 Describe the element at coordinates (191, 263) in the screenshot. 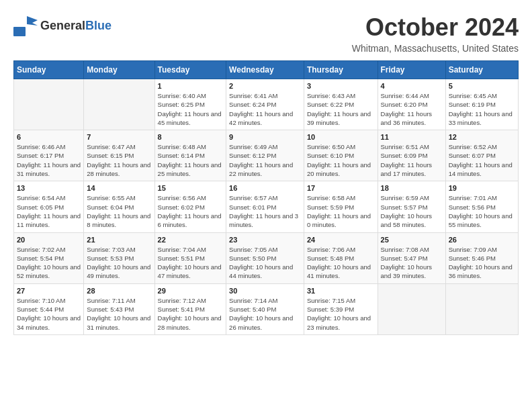

I see `day-info: Sunrise: 7:04 AM Sunset: 5:51 PM Dayligh…` at that location.